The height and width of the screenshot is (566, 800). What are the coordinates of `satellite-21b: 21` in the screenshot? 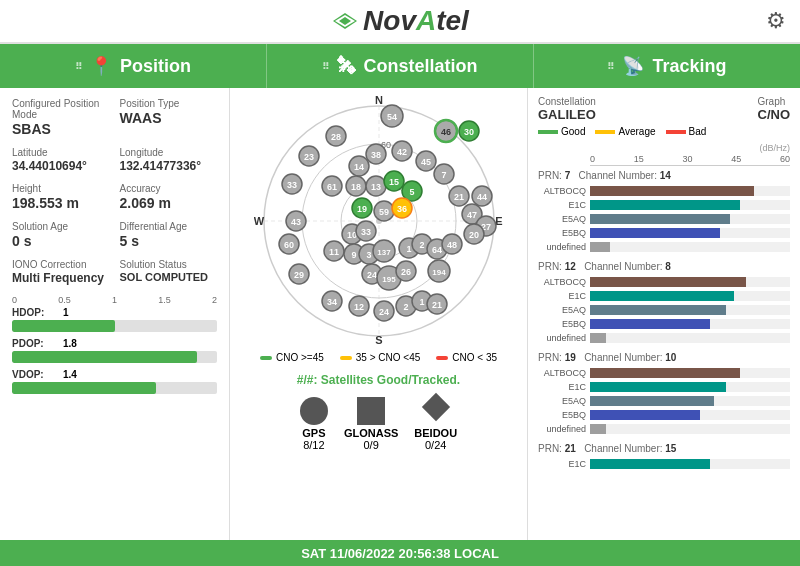 It's located at (437, 304).